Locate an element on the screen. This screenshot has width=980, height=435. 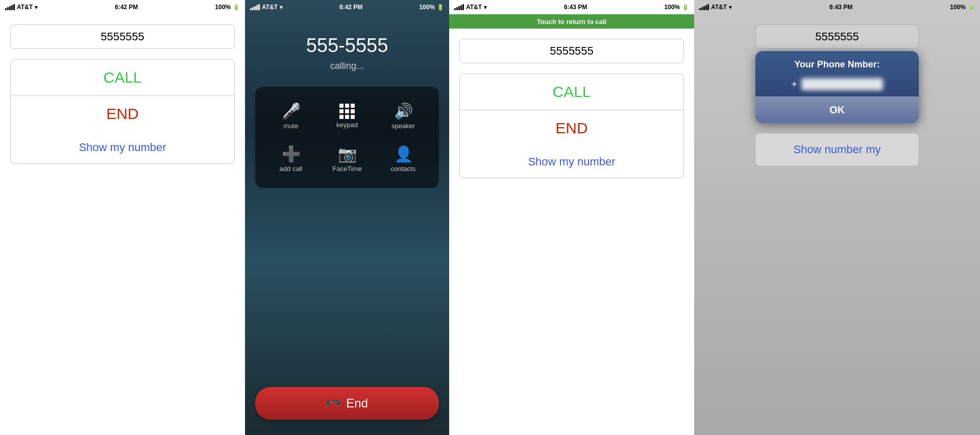
status-right-2: 100% 🔋 is located at coordinates (432, 7).